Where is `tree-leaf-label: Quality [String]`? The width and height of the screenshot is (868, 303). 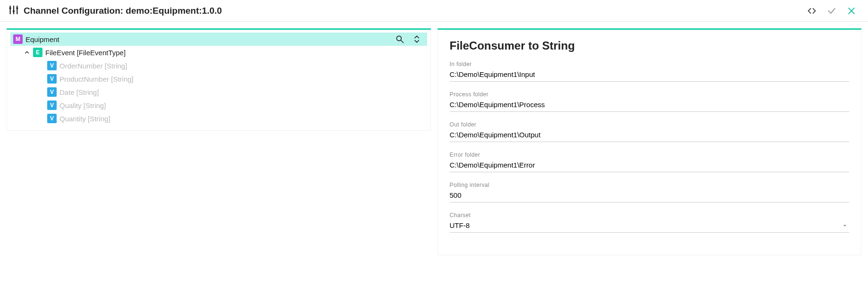
tree-leaf-label: Quality [String] is located at coordinates (83, 106).